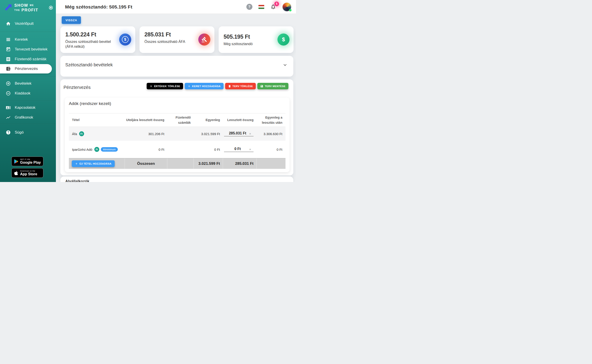 This screenshot has width=592, height=364. What do you see at coordinates (28, 8) in the screenshot?
I see `logo: SHOWME THEPROFIT` at bounding box center [28, 8].